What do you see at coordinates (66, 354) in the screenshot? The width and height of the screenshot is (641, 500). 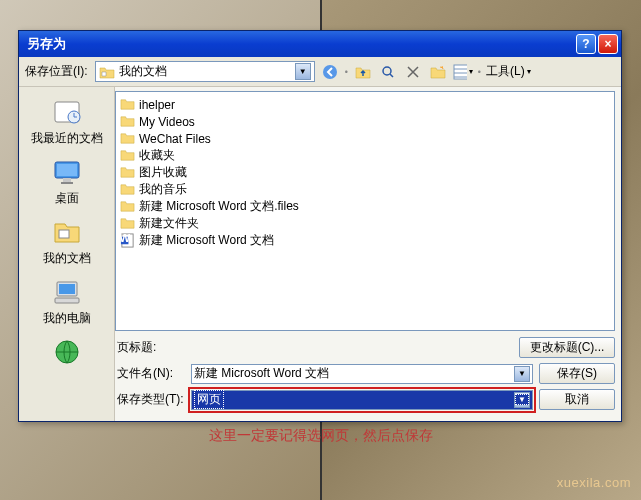 I see `place-network` at bounding box center [66, 354].